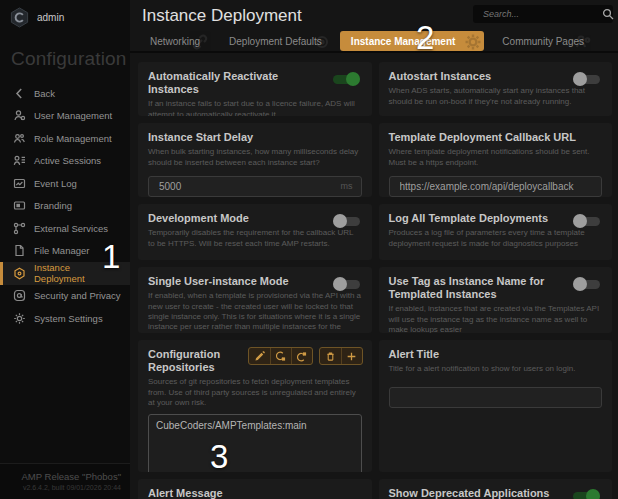 The height and width of the screenshot is (499, 618). Describe the element at coordinates (62, 250) in the screenshot. I see `sidebar-item-label: File Manager` at that location.